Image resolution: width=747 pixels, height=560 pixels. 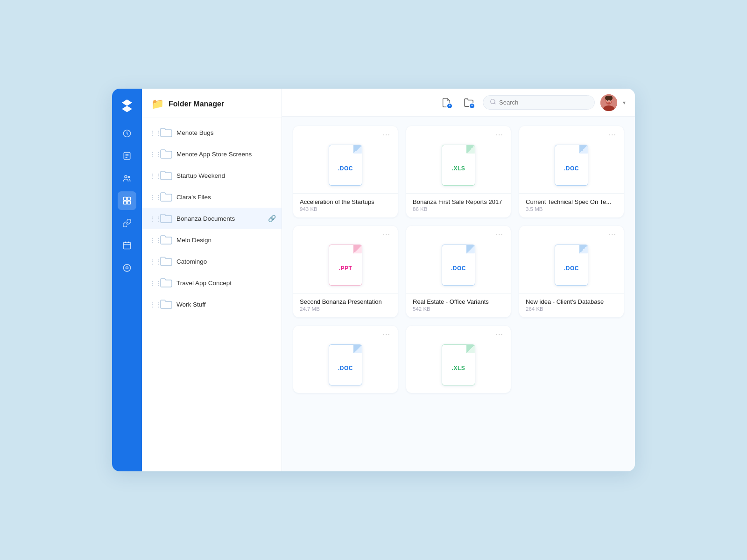 I want to click on sidebar-icon-document, so click(x=127, y=156).